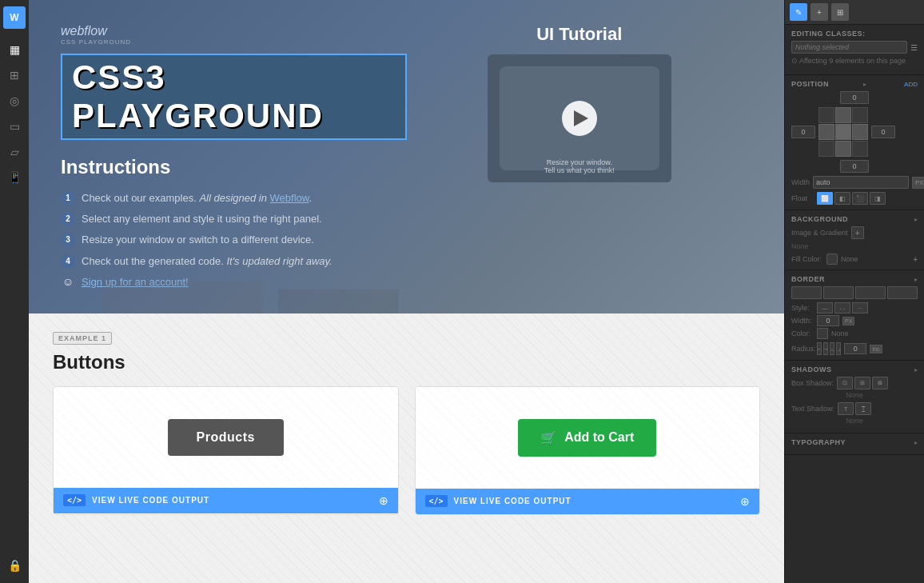 This screenshot has width=924, height=583. Describe the element at coordinates (826, 349) in the screenshot. I see `radius-cell-2: ¬` at that location.